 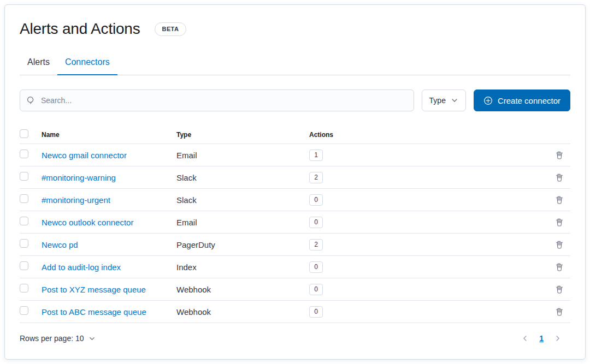 I want to click on create-connector-button: Create connector, so click(x=522, y=100).